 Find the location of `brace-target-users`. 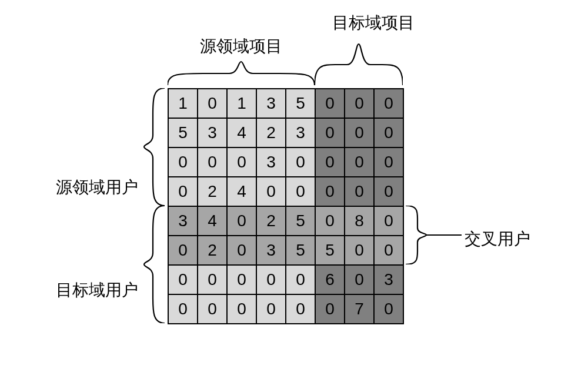

brace-target-users is located at coordinates (153, 264).